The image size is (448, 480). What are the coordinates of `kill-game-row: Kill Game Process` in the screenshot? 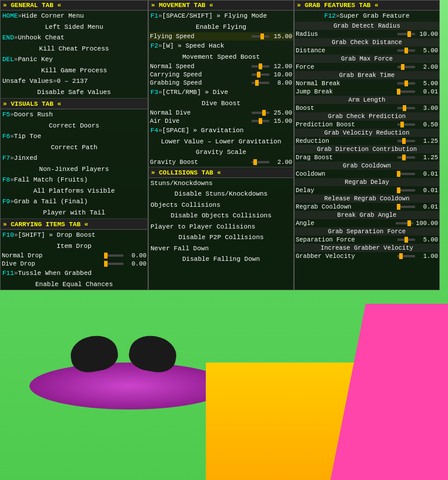 It's located at (74, 71).